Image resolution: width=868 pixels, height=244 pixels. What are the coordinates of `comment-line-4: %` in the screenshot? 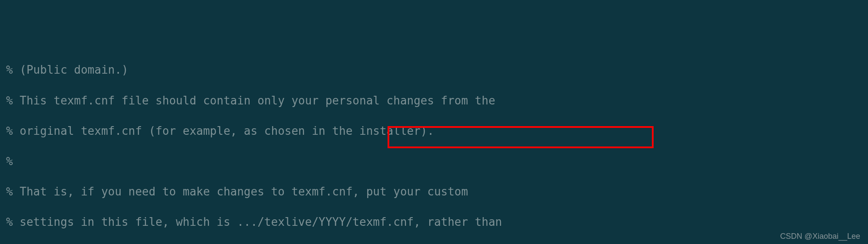 It's located at (434, 161).